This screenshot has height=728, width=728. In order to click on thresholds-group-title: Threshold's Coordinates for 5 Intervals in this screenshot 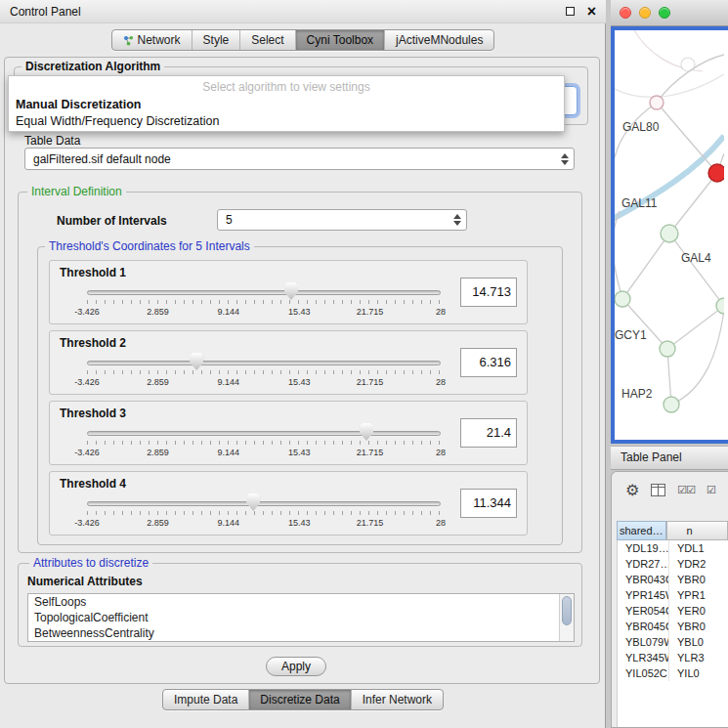, I will do `click(150, 246)`.